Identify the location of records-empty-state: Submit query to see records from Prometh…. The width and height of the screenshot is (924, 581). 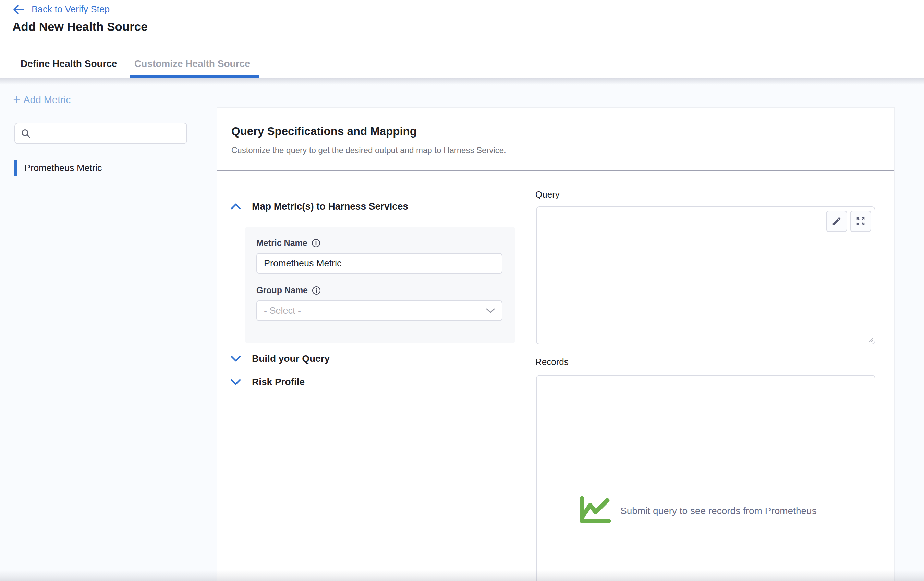
(697, 511).